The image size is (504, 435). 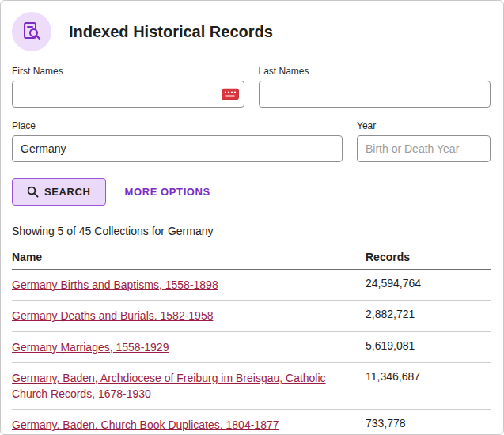 What do you see at coordinates (428, 316) in the screenshot?
I see `records-count: 2,882,721` at bounding box center [428, 316].